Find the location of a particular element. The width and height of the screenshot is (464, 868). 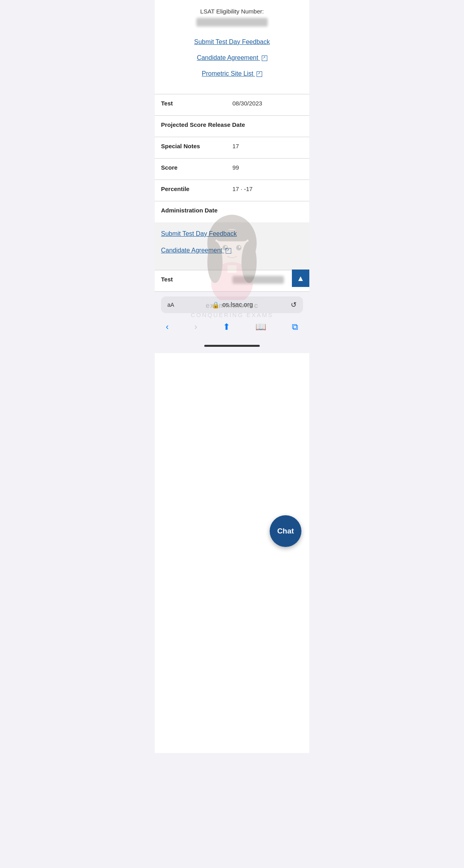

home-indicator is located at coordinates (232, 347).